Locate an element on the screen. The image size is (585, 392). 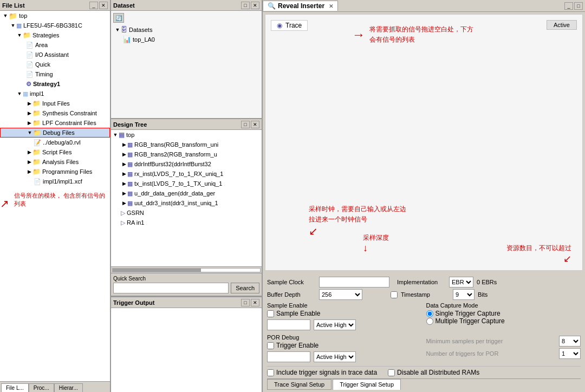
tree-item-area: 📄 Area is located at coordinates (55, 45).